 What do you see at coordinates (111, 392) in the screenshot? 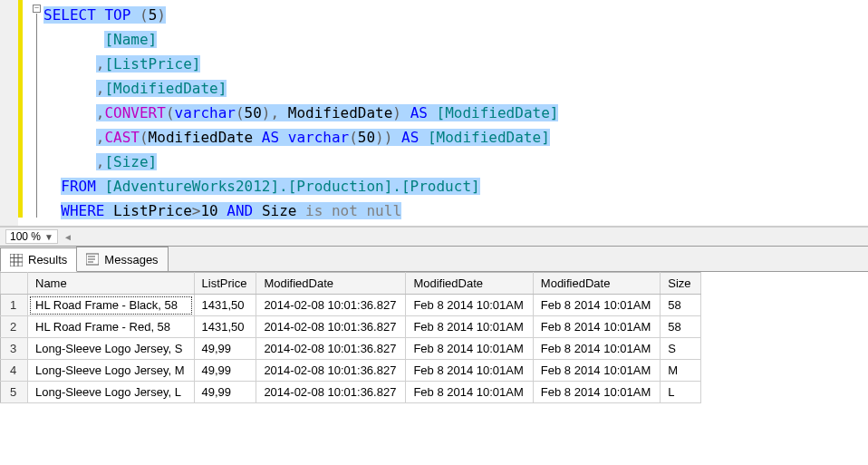
I see `cell: Long-Sleeve Logo Jersey, L` at bounding box center [111, 392].